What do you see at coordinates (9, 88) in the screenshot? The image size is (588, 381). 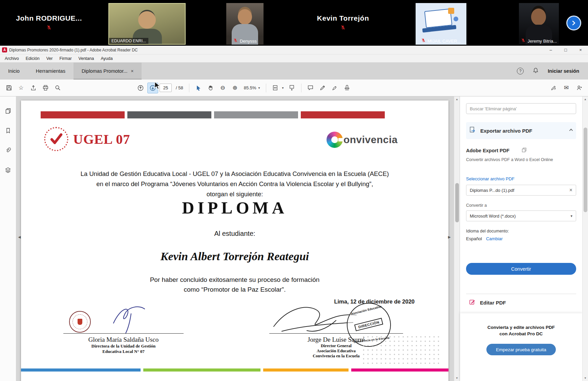 I see `save-icon` at bounding box center [9, 88].